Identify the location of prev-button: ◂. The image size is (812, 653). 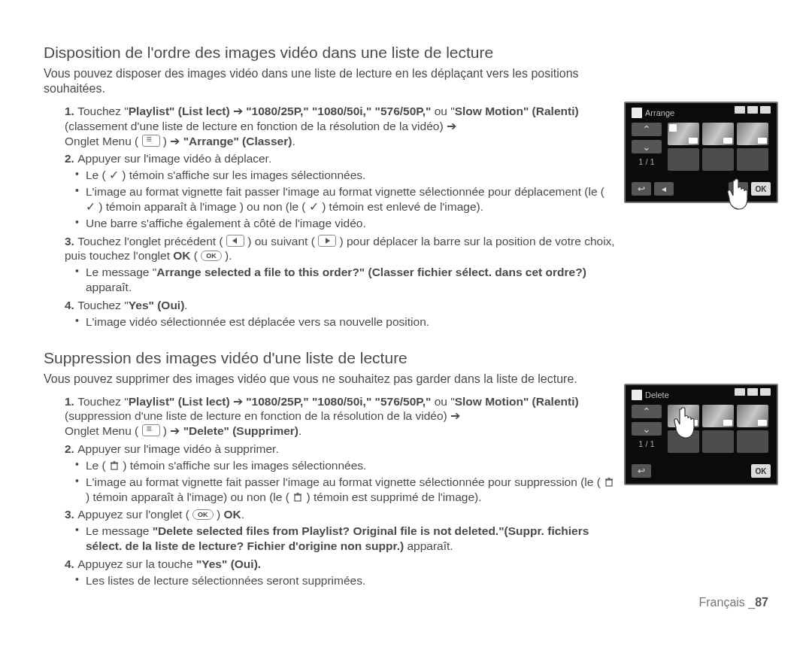
(664, 189).